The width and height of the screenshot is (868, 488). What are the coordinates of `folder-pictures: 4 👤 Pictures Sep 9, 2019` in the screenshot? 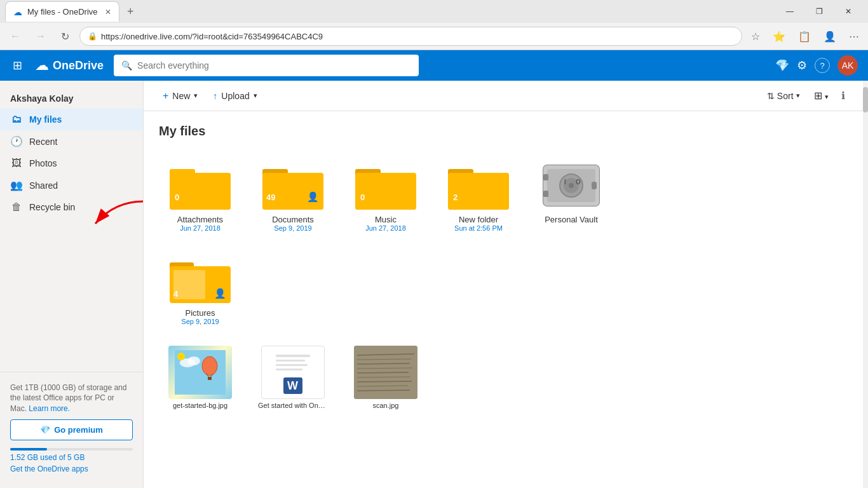 It's located at (200, 288).